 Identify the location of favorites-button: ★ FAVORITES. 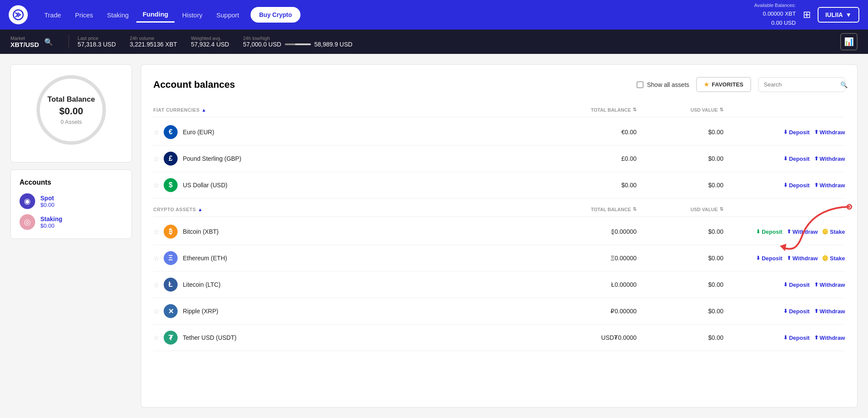
(723, 84).